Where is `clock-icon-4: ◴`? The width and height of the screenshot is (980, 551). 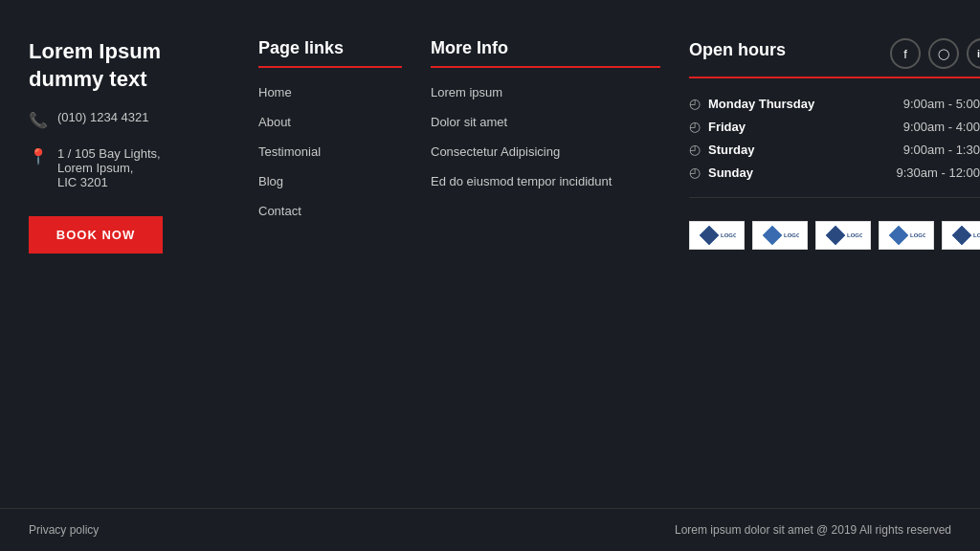 clock-icon-4: ◴ is located at coordinates (695, 172).